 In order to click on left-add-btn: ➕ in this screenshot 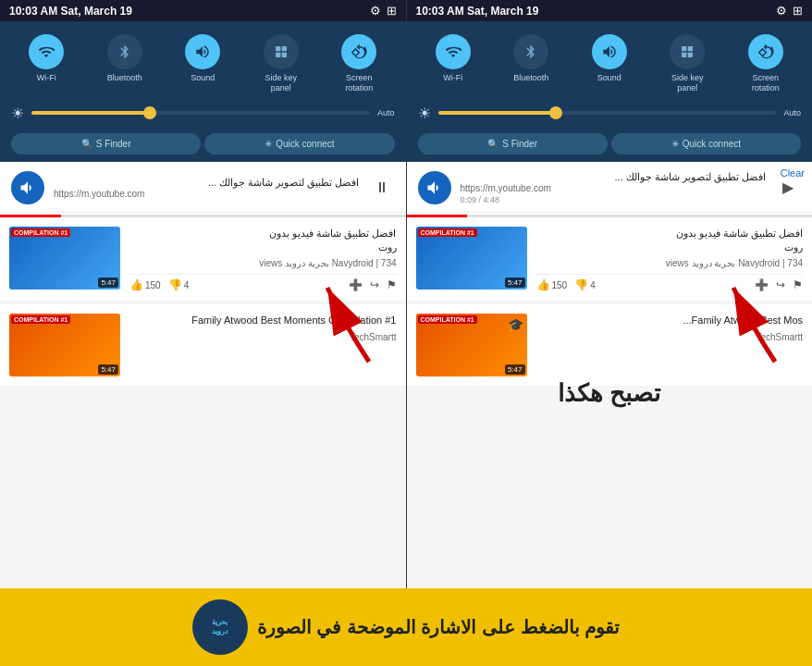, I will do `click(355, 285)`.